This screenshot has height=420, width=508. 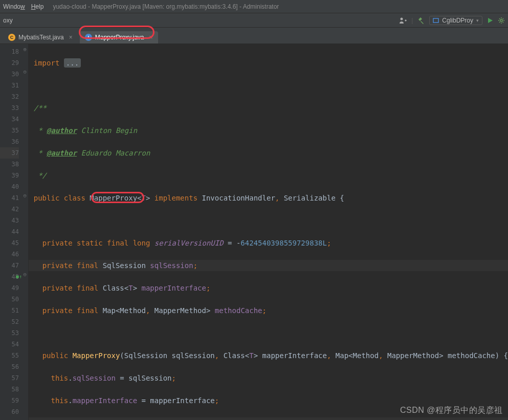 What do you see at coordinates (403, 20) in the screenshot?
I see `users-icon` at bounding box center [403, 20].